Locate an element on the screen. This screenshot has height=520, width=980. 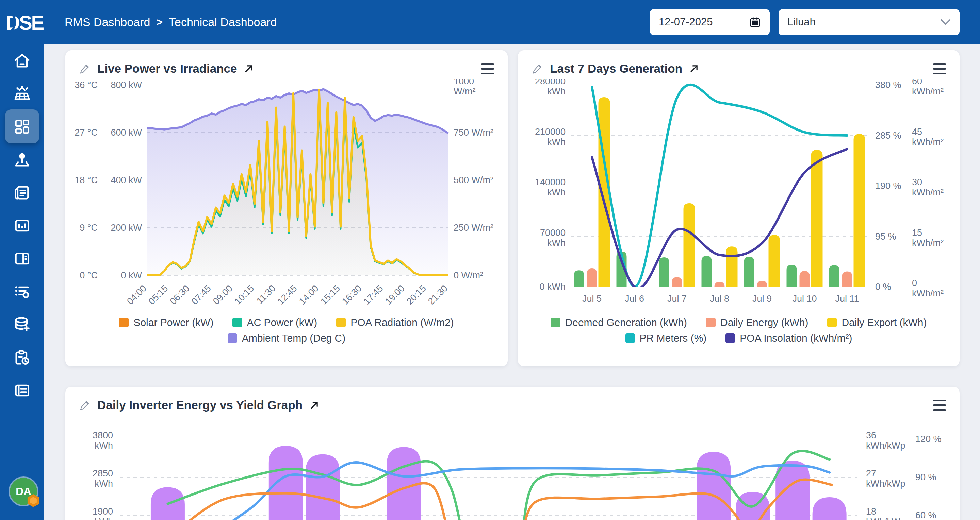
legend-item: Solar Power (kW) is located at coordinates (166, 322).